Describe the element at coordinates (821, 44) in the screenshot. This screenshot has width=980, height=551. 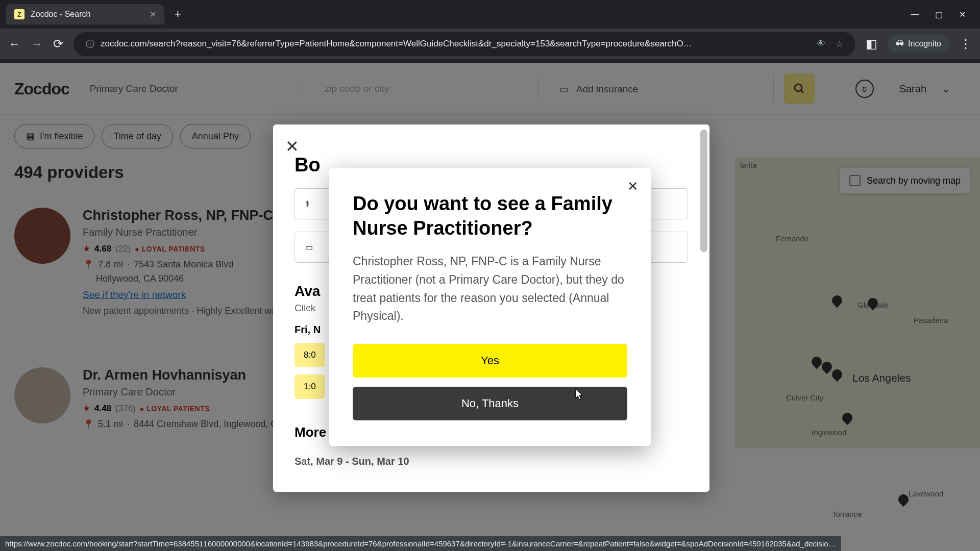
I see `eye-off-icon: 👁` at that location.